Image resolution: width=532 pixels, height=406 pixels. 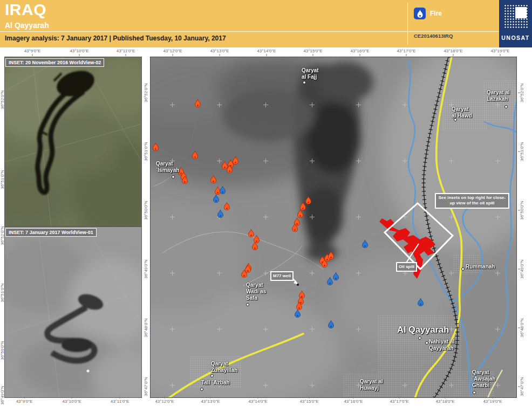 What do you see at coordinates (146, 328) in the screenshot?
I see `axis-label-mid: 36°48'0"N` at bounding box center [146, 328].